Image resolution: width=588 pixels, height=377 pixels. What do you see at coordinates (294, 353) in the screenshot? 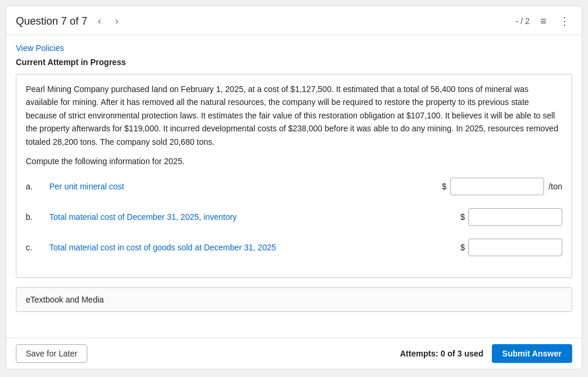
I see `footer: Save for Later Attempts: 0 of 3 used Sub…` at bounding box center [294, 353].